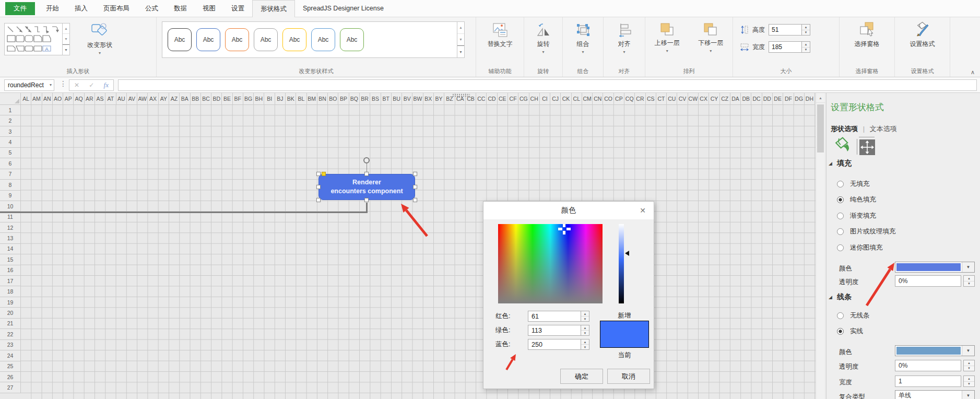 This screenshot has width=980, height=399. I want to click on fill-option: 迷你图填充, so click(902, 248).